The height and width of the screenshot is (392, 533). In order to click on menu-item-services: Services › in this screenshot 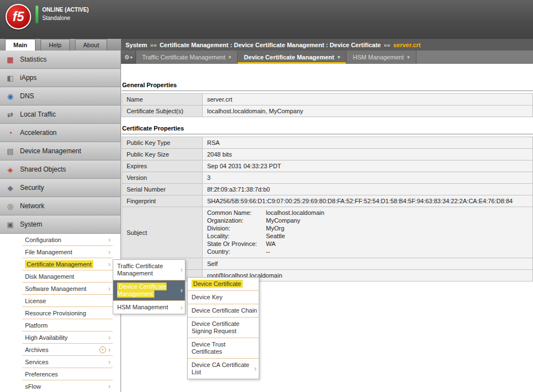, I will do `click(68, 362)`.